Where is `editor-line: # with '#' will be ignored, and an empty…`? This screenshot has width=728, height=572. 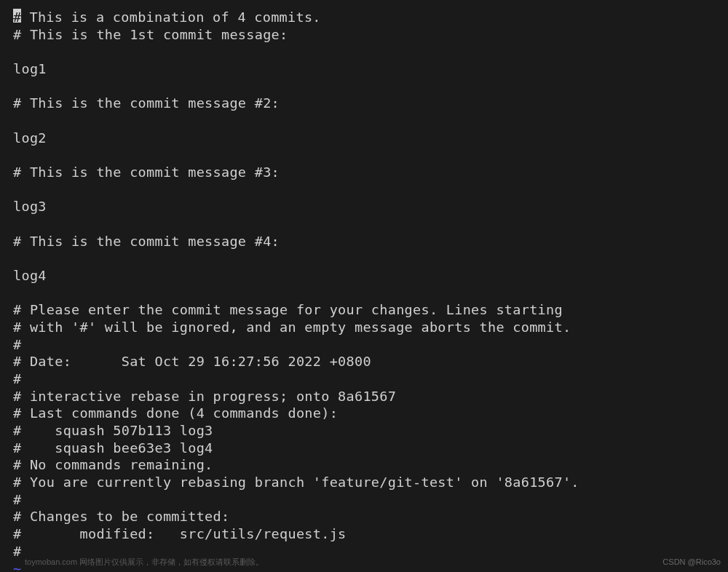
editor-line: # with '#' will be ignored, and an empty… is located at coordinates (292, 327).